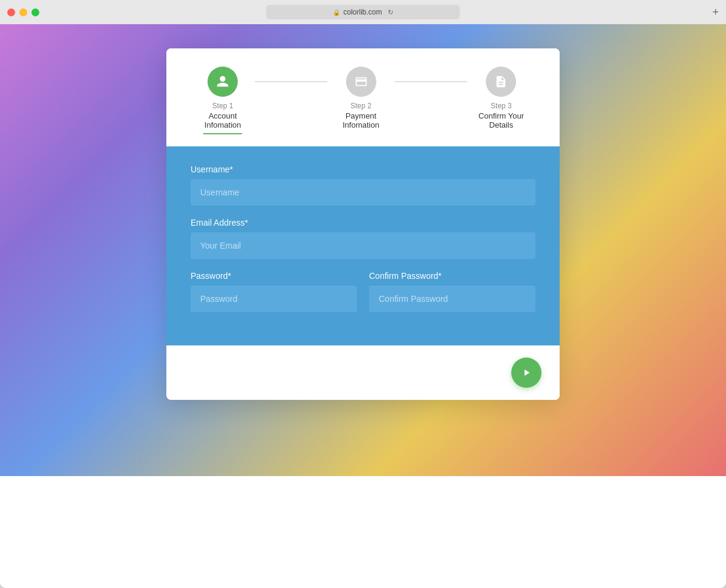 Image resolution: width=726 pixels, height=588 pixels. I want to click on confirm-password-field-group: Confirm Password*, so click(453, 292).